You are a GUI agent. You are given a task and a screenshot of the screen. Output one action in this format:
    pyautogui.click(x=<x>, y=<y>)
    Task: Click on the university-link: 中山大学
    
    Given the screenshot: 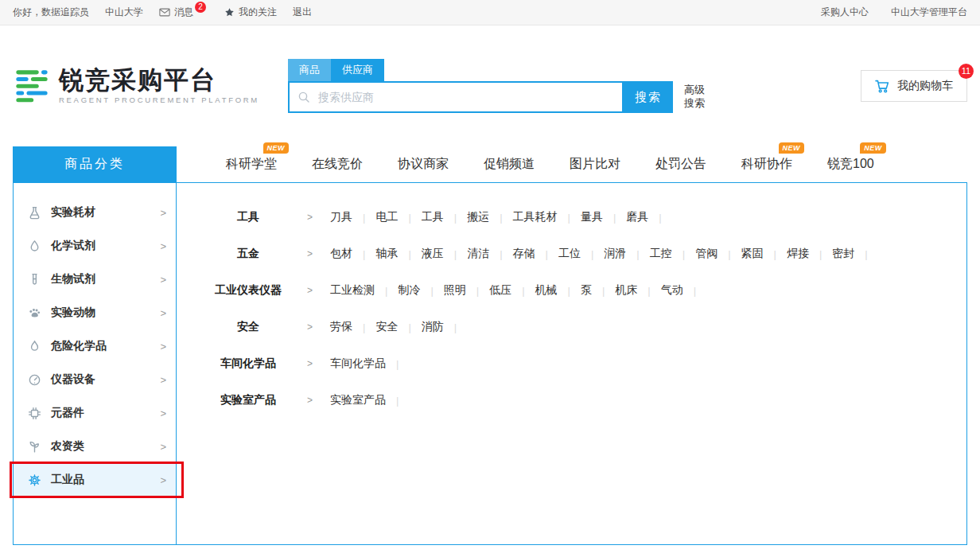 What is the action you would take?
    pyautogui.click(x=124, y=13)
    